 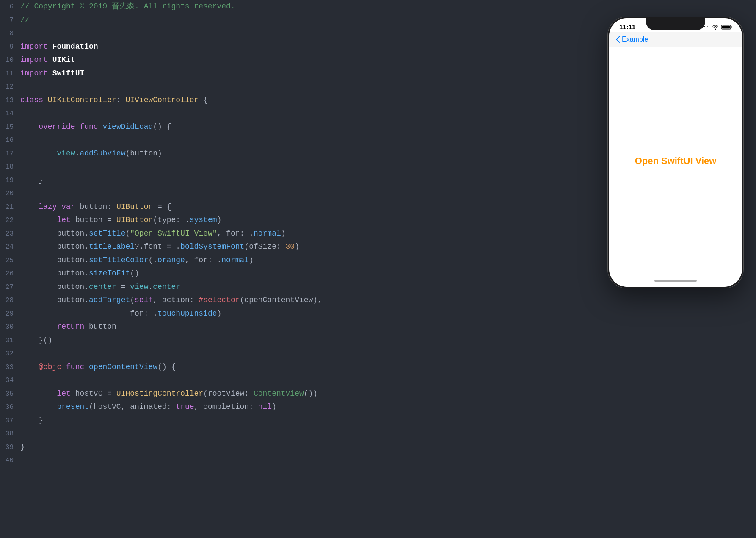 What do you see at coordinates (298, 87) in the screenshot?
I see `code-line: 12` at bounding box center [298, 87].